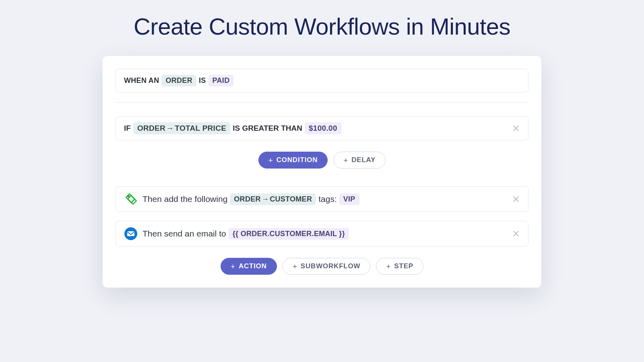  Describe the element at coordinates (359, 160) in the screenshot. I see `add-delay-button: + DELAY` at that location.